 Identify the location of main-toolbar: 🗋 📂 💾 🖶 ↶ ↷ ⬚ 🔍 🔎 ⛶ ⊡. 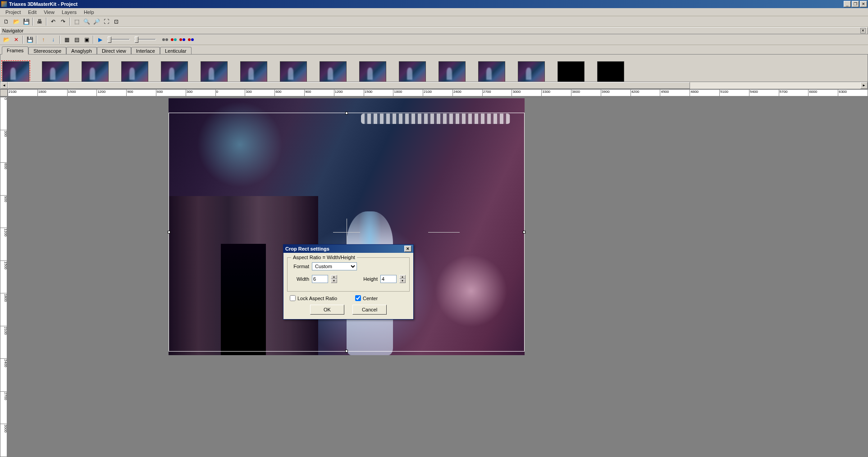
(434, 22).